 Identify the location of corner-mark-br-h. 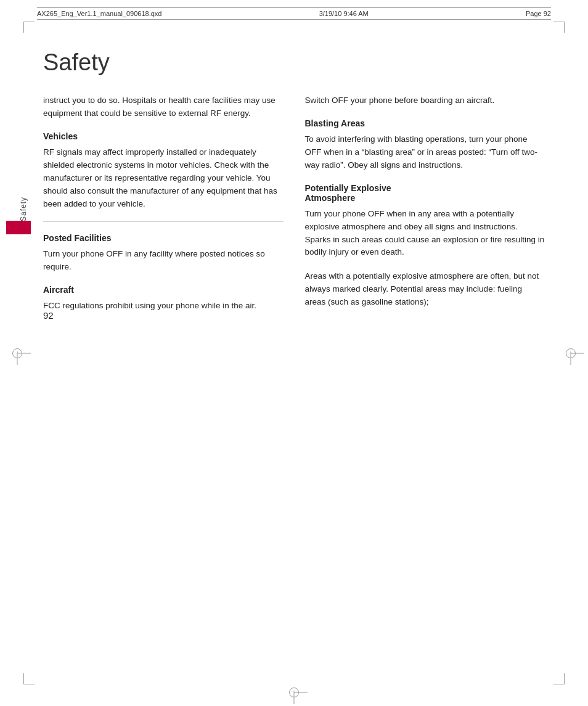
(559, 684).